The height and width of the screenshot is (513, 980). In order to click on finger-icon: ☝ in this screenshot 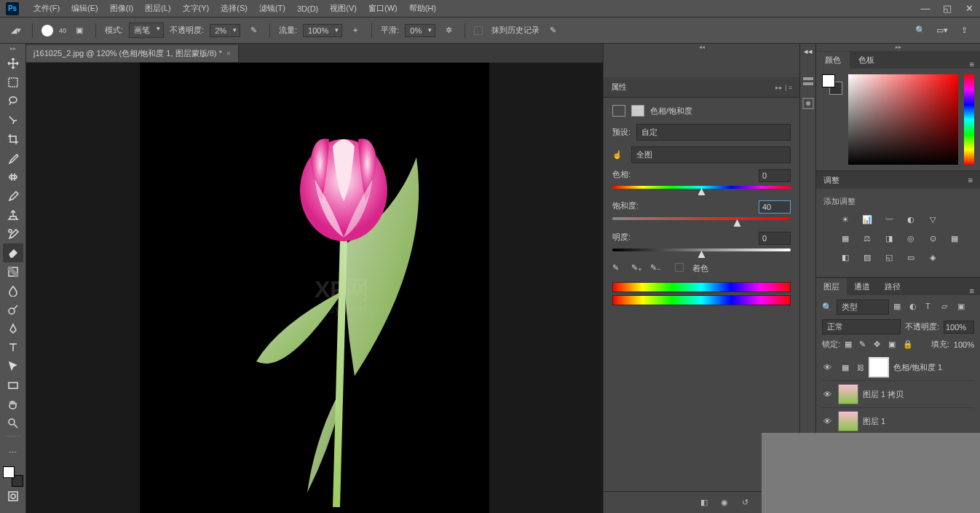, I will do `click(619, 154)`.